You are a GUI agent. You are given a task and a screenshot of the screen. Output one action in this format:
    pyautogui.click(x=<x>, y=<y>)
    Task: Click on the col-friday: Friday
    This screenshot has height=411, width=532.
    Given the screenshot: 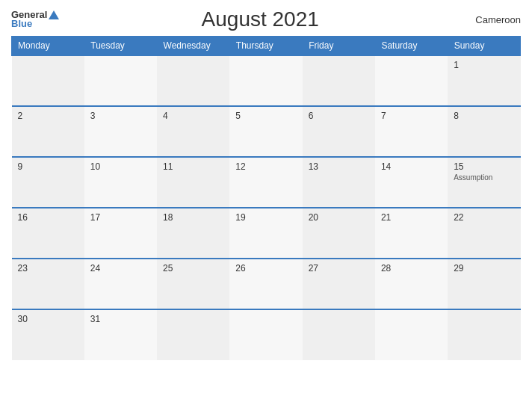 What is the action you would take?
    pyautogui.click(x=339, y=46)
    